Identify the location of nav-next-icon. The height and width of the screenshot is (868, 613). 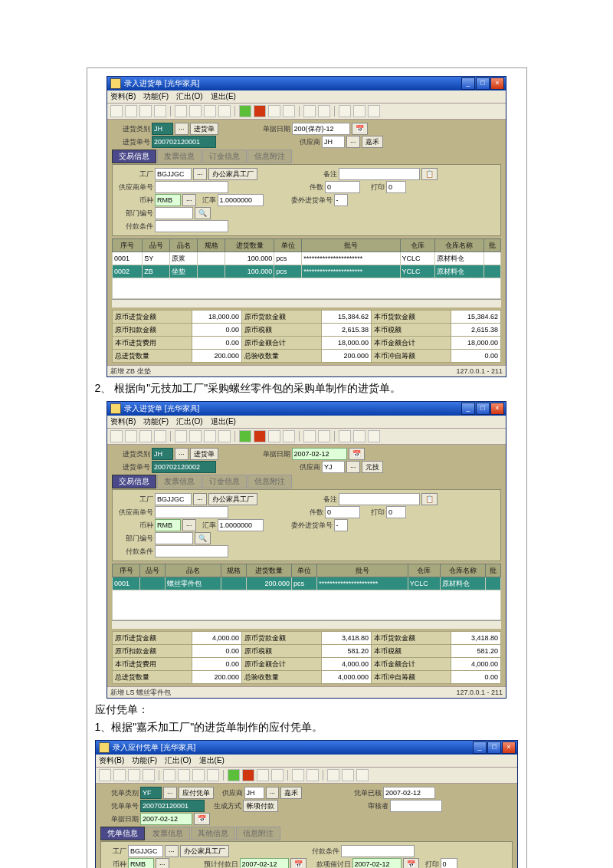
(210, 111).